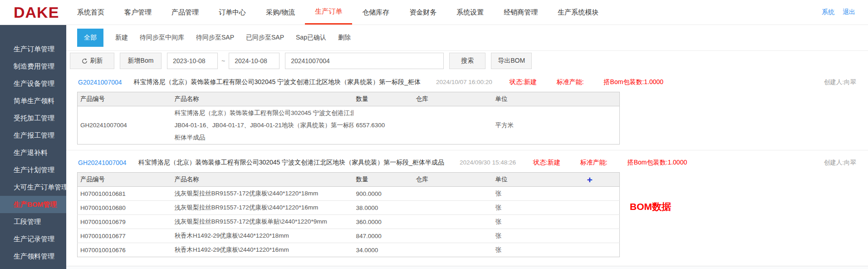  What do you see at coordinates (33, 153) in the screenshot?
I see `sidebar-item-material-return: 生产退补料` at bounding box center [33, 153].